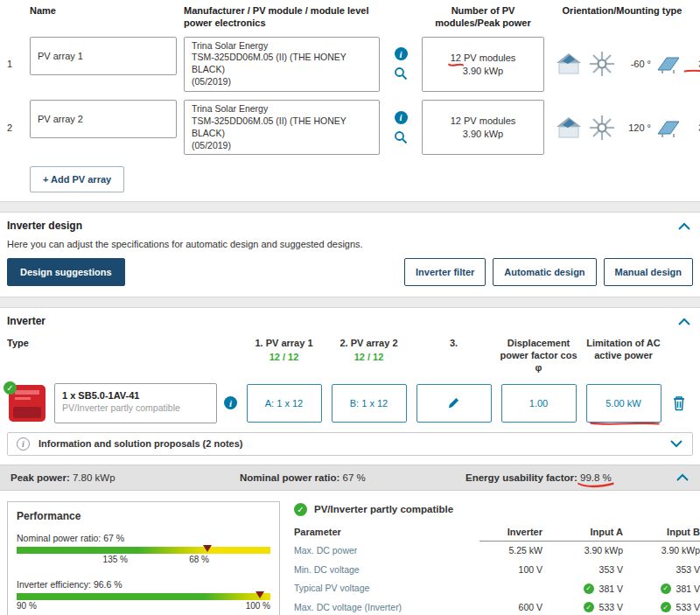  I want to click on edit-input-box, so click(454, 403).